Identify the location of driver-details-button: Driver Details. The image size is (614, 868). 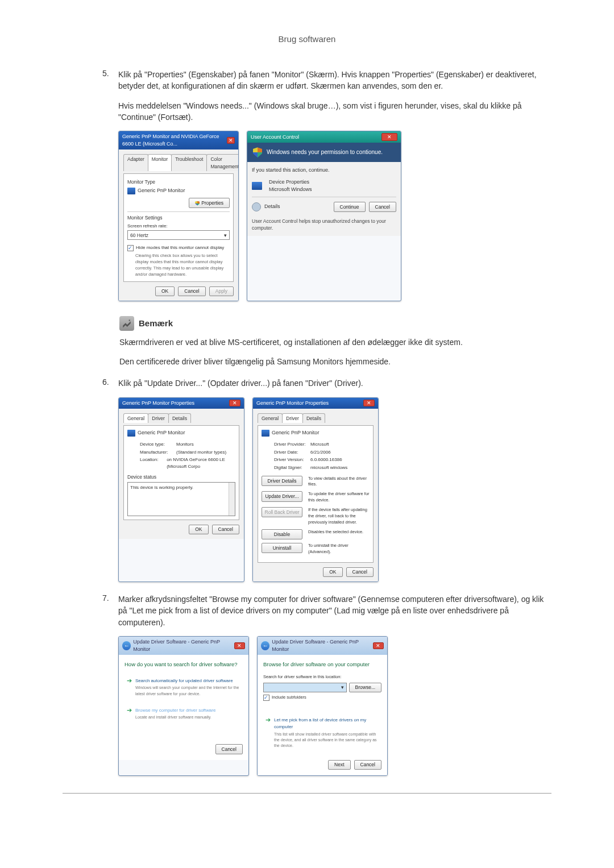
(282, 481).